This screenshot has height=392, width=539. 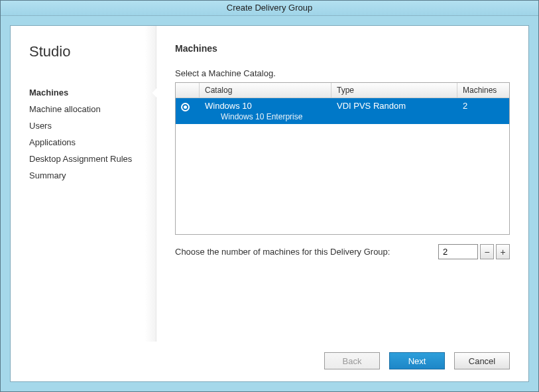 What do you see at coordinates (282, 252) in the screenshot?
I see `chooser-label: Choose the number of machines for this D…` at bounding box center [282, 252].